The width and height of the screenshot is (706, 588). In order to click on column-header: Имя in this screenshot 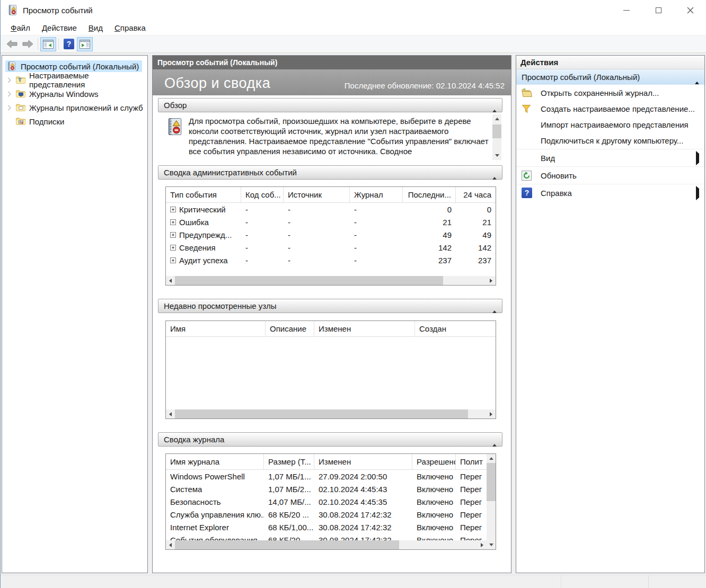, I will do `click(216, 328)`.